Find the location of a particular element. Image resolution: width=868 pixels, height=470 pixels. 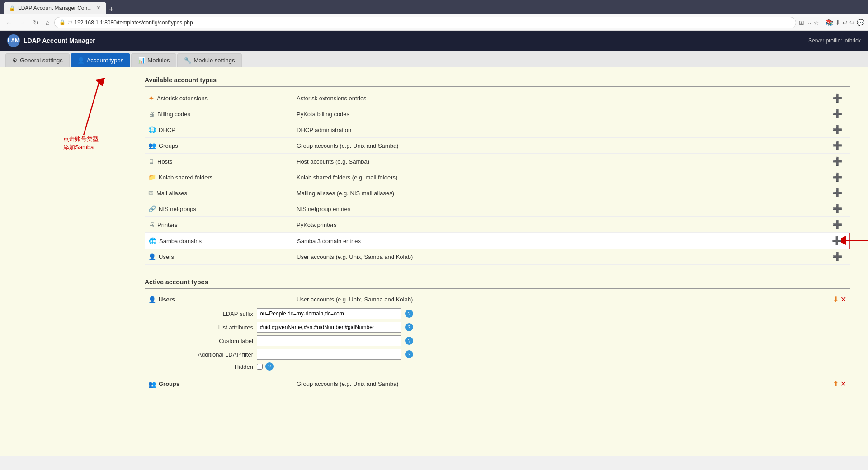

asterisk-add-icon: ➕ is located at coordinates (837, 98).